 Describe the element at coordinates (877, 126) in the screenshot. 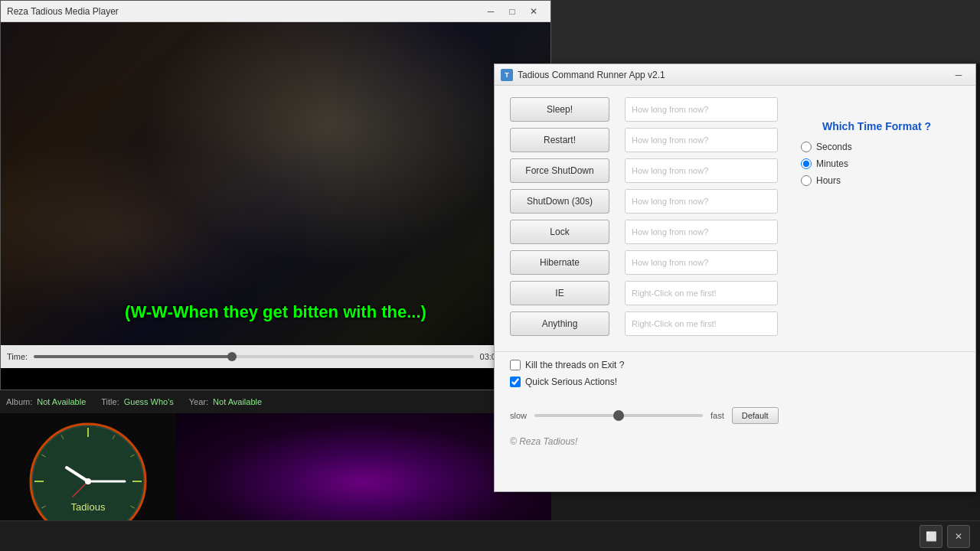

I see `time-format-title: Which Time Format ?` at that location.